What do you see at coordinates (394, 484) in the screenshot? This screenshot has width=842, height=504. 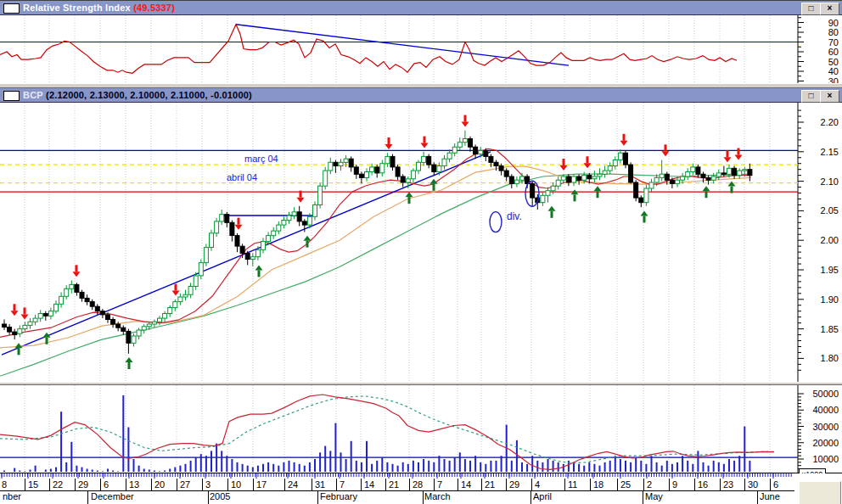 I see `day-tick-label: 21` at bounding box center [394, 484].